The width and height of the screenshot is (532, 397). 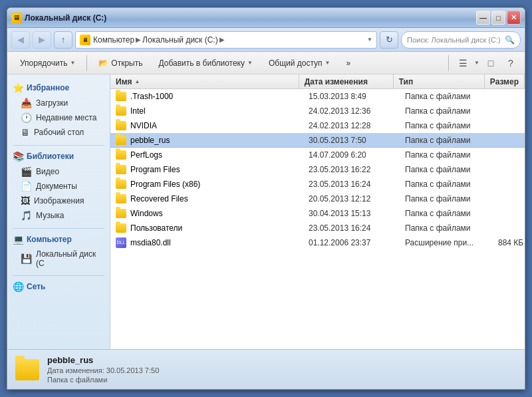 What do you see at coordinates (229, 40) in the screenshot?
I see `address-path: Компьютер ▶ Локальный диск (C:) ▶` at bounding box center [229, 40].